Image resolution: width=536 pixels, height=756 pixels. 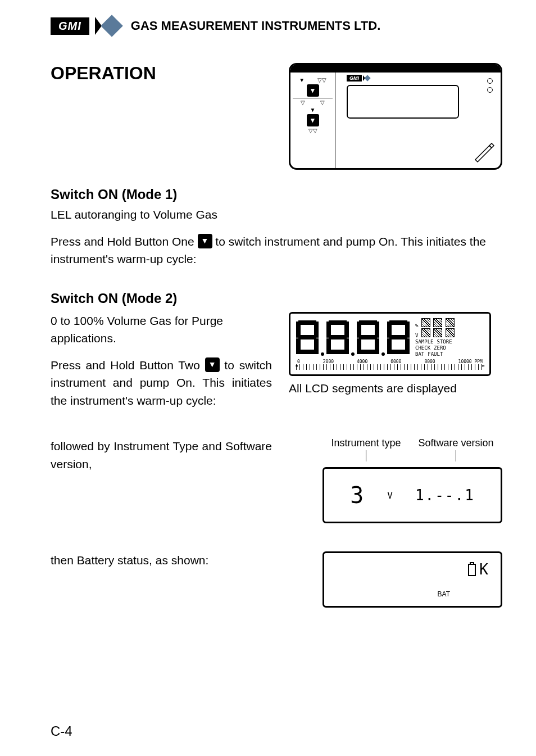 I want to click on instrument-type-display: 3 V 1.--.1, so click(x=412, y=495).